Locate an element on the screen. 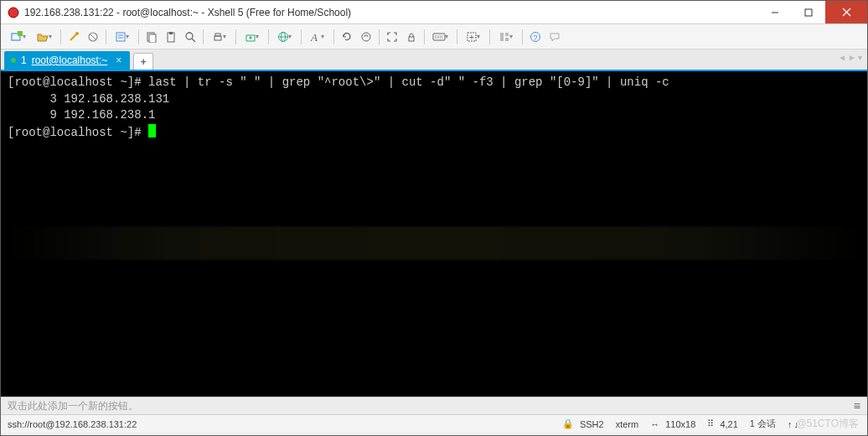 This screenshot has height=436, width=868. find-button is located at coordinates (190, 37).